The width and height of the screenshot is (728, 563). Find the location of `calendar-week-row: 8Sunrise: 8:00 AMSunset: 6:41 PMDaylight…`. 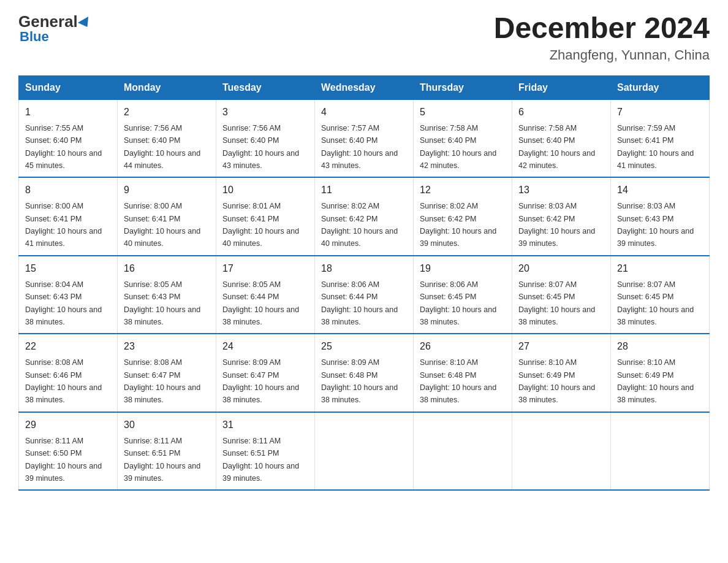

calendar-week-row: 8Sunrise: 8:00 AMSunset: 6:41 PMDaylight… is located at coordinates (364, 216).